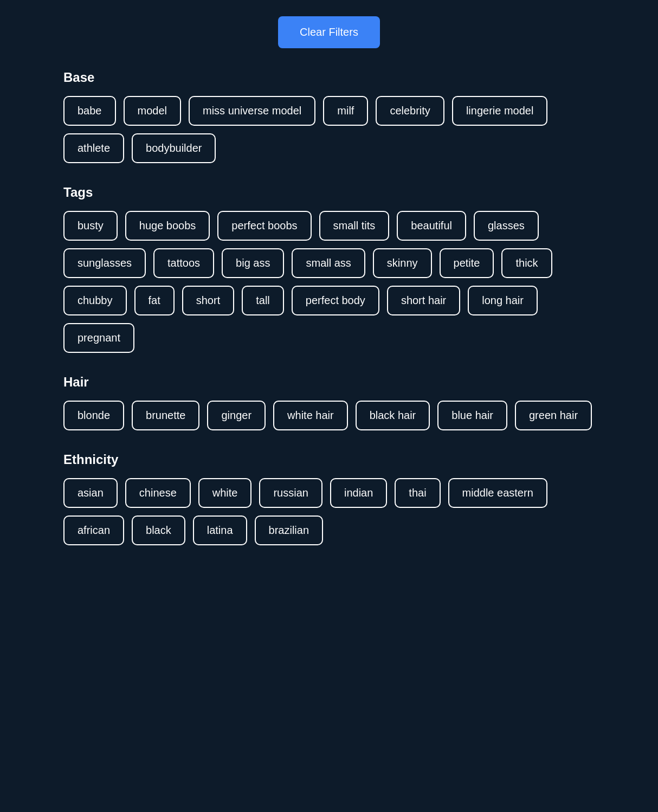  I want to click on tag-btn-chubby: chubby, so click(95, 300).